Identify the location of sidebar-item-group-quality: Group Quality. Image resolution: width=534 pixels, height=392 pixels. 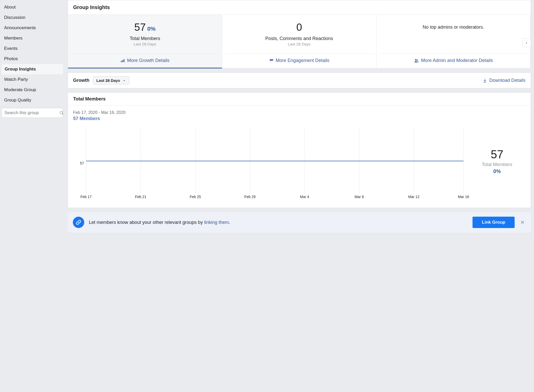
(32, 100).